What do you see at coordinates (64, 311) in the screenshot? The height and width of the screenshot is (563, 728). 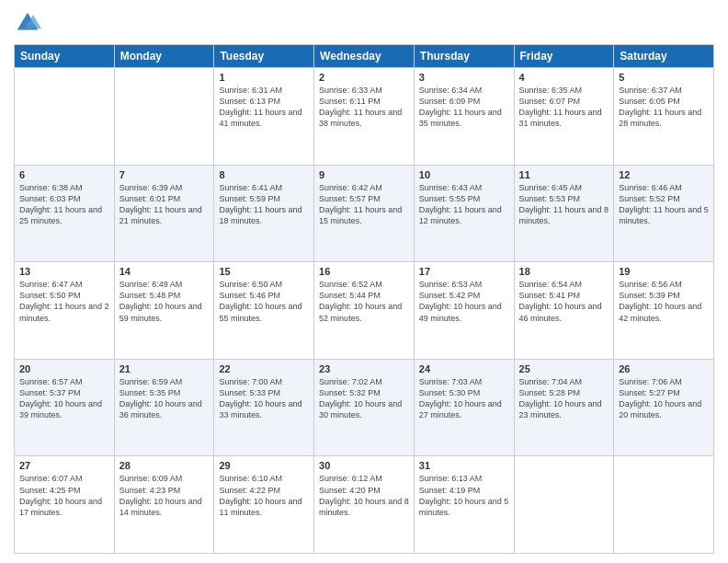 I see `calendar-cell: 13Sunrise: 6:47 AM Sunset: 5:50 PM Dayli…` at bounding box center [64, 311].